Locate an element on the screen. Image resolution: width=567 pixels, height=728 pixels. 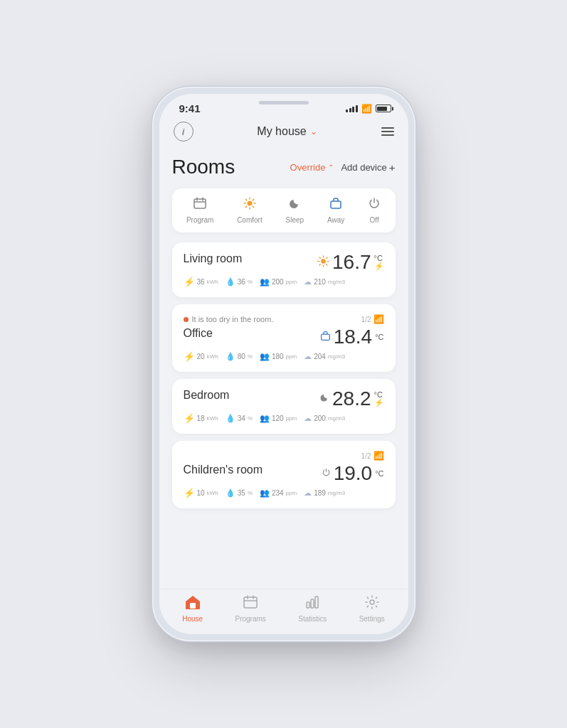
bottom-nav-statistics: Statistics is located at coordinates (312, 609).